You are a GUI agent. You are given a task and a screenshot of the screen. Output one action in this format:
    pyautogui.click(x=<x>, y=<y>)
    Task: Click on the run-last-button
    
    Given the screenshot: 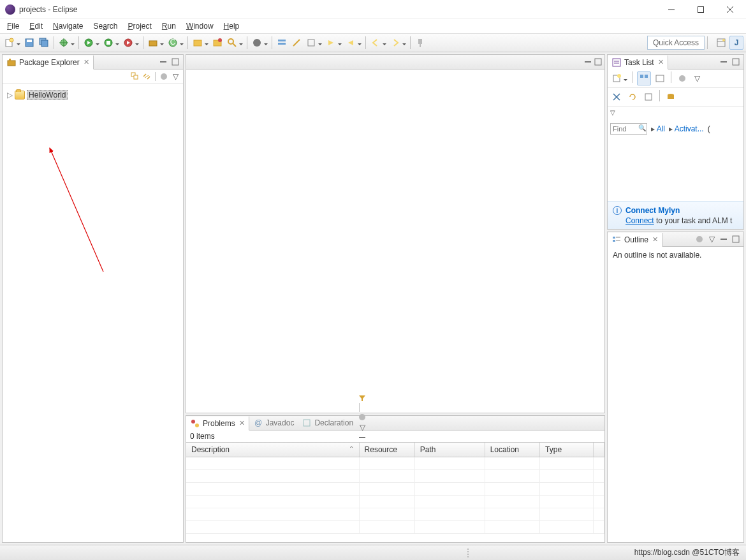 What is the action you would take?
    pyautogui.click(x=131, y=43)
    